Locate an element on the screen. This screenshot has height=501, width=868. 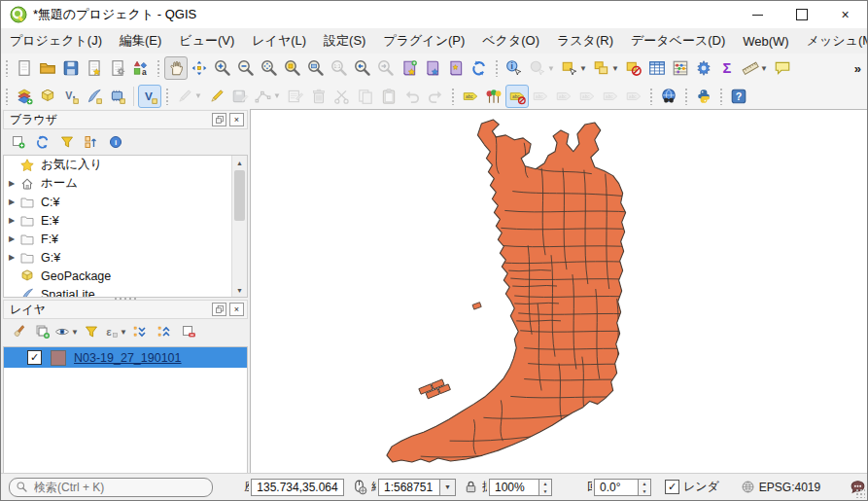
render-checkbox: ✓ is located at coordinates (673, 486).